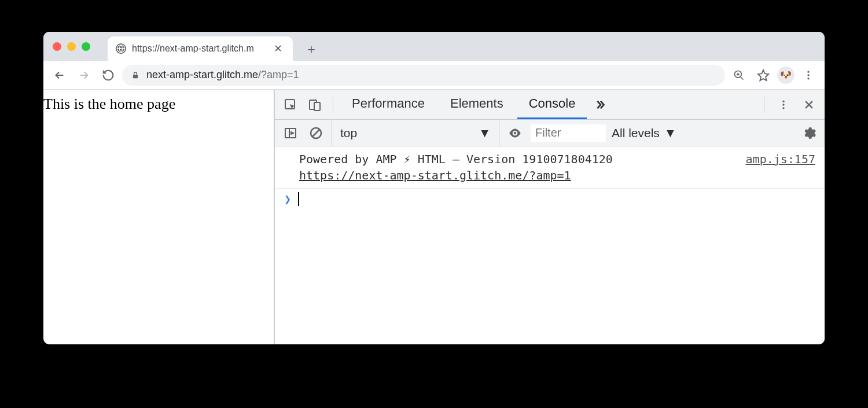 The width and height of the screenshot is (868, 408). What do you see at coordinates (739, 75) in the screenshot?
I see `zoom-button` at bounding box center [739, 75].